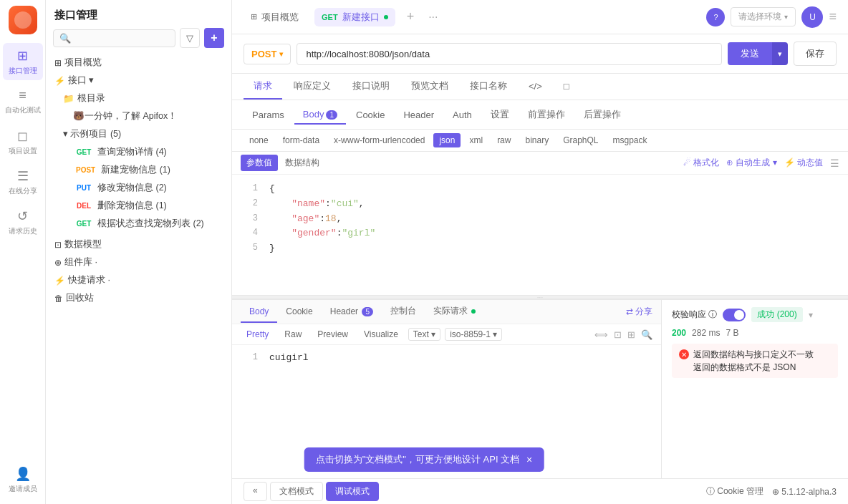  I want to click on sidebar-item-project-settings: ◻ 项目设置, so click(23, 142).